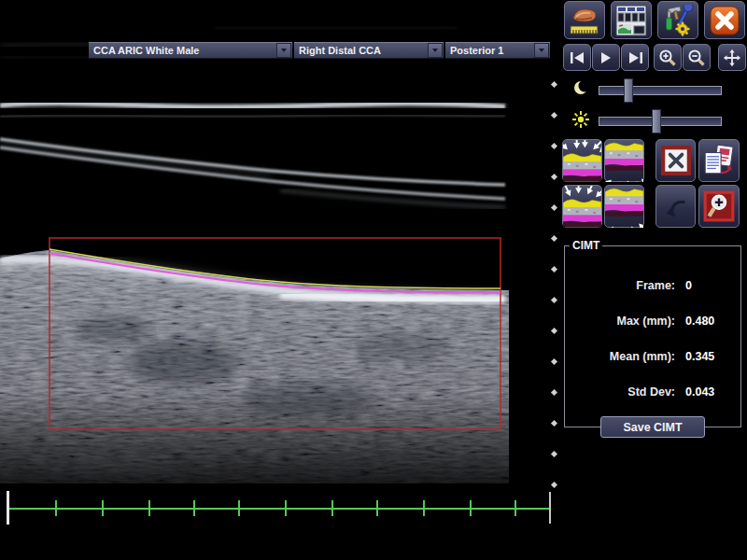 The width and height of the screenshot is (747, 560). What do you see at coordinates (700, 357) in the screenshot?
I see `mean-value: 0.345` at bounding box center [700, 357].